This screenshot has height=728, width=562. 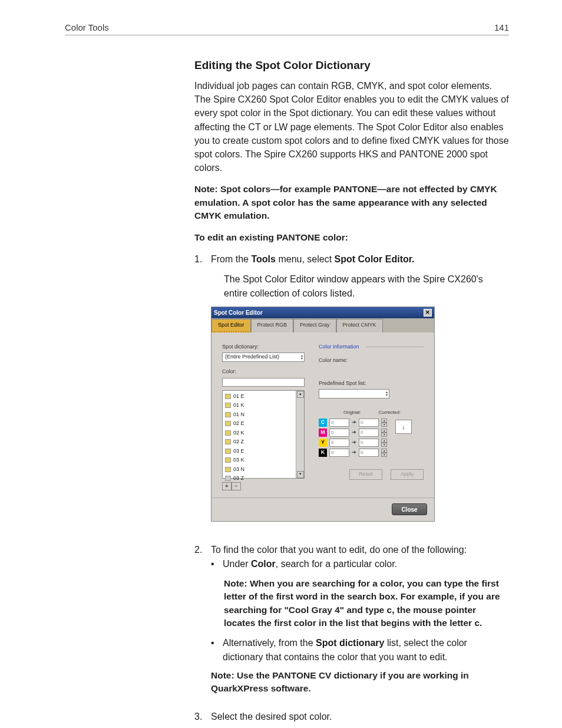 I want to click on yellow-row: Y 0 ➔ 0 ▴▾, so click(x=353, y=443).